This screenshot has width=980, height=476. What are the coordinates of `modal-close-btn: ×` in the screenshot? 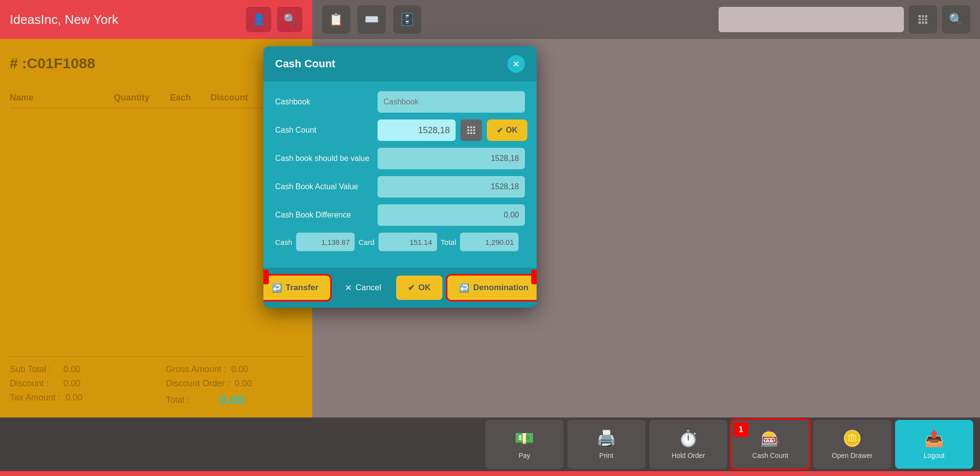 It's located at (516, 64).